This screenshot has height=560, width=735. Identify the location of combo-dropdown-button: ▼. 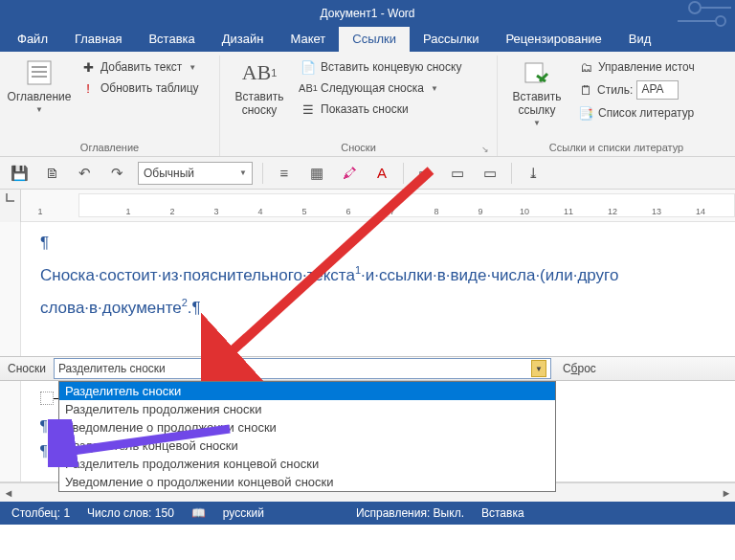
(539, 369).